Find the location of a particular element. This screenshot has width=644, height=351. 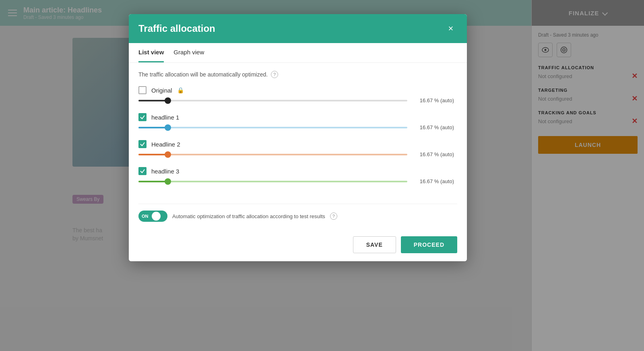

slider-fill-headline3 is located at coordinates (153, 182).